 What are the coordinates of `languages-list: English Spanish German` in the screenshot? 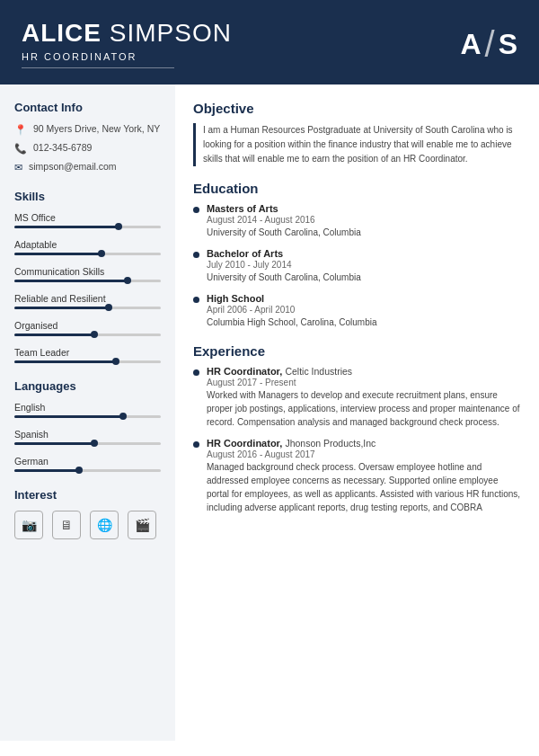 It's located at (88, 437).